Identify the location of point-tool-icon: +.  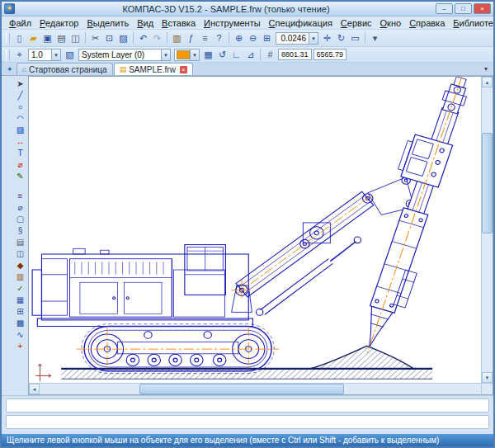
(20, 347).